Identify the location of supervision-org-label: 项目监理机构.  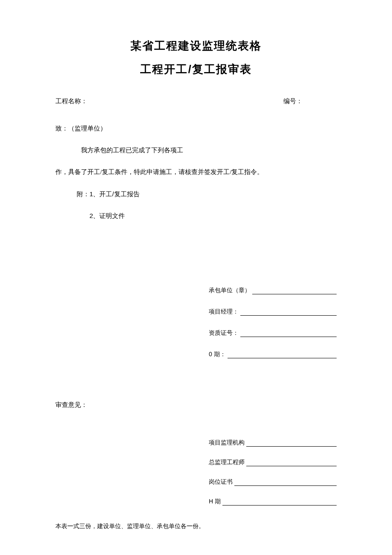
(227, 443).